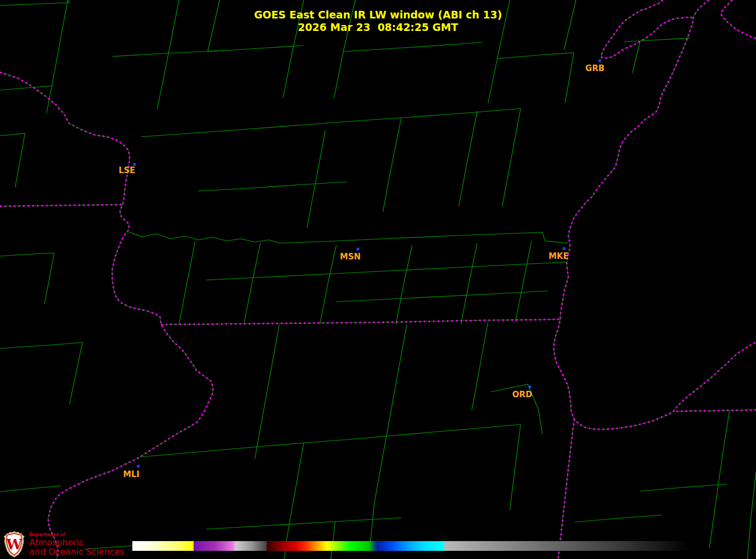 This screenshot has height=559, width=756. What do you see at coordinates (716, 410) in the screenshot?
I see `state-border-underlay` at bounding box center [716, 410].